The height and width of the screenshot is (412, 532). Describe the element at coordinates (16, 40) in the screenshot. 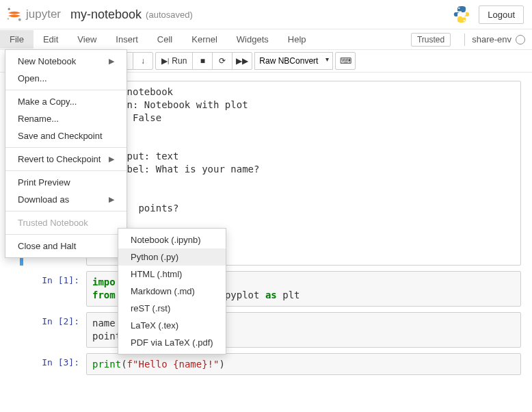

I see `menu-file: File` at that location.